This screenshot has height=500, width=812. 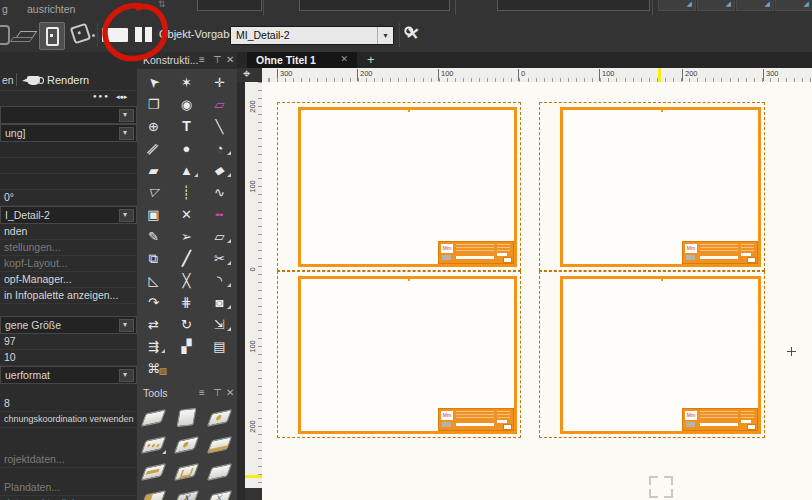 I want to click on konstruktion-header: Konstrukti... ≡ ⊤ ✕, so click(x=187, y=60).